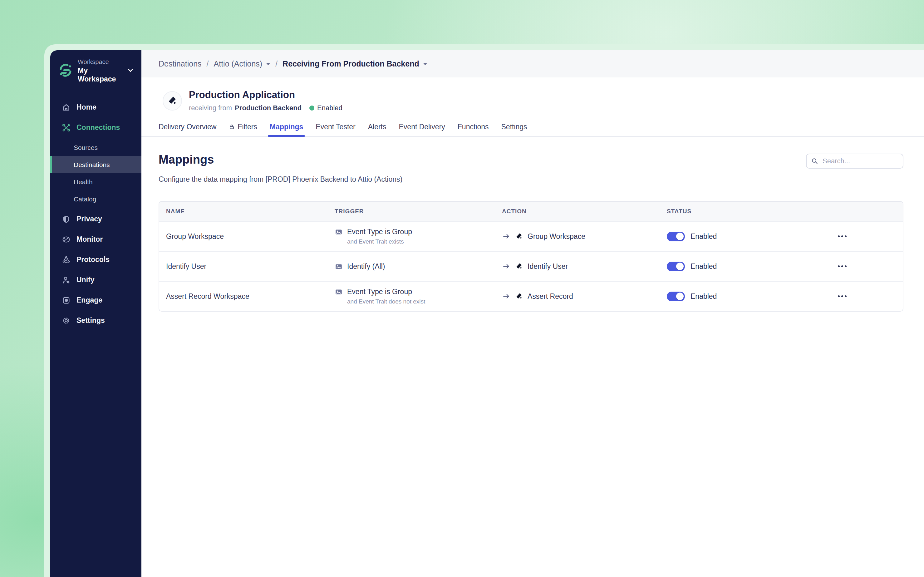  Describe the element at coordinates (83, 182) in the screenshot. I see `sub-item-label: Health` at that location.